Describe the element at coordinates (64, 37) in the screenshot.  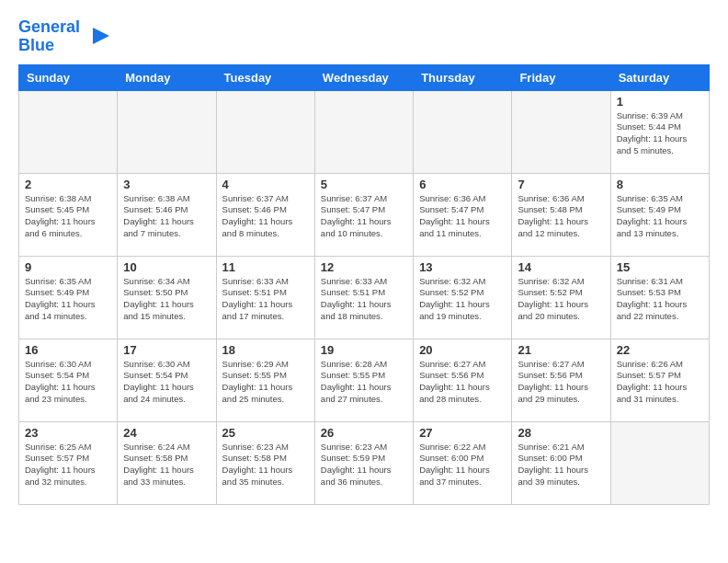
I see `logo: General Blue` at that location.